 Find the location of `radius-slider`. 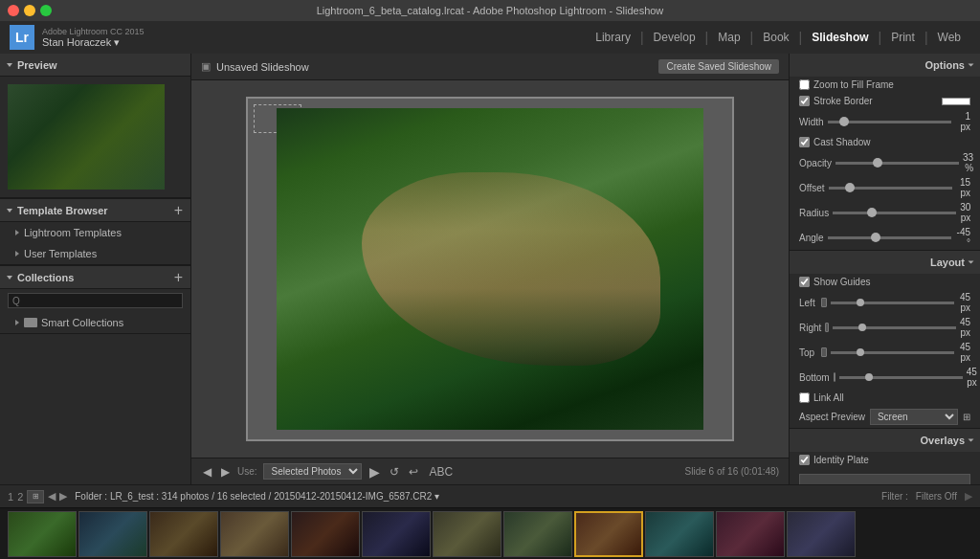

radius-slider is located at coordinates (894, 212).